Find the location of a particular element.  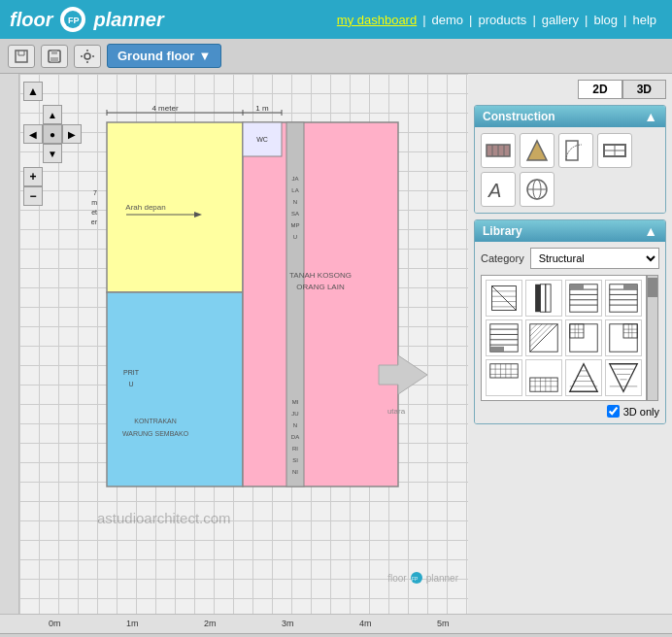

ruler-2m: 2m is located at coordinates (210, 623).